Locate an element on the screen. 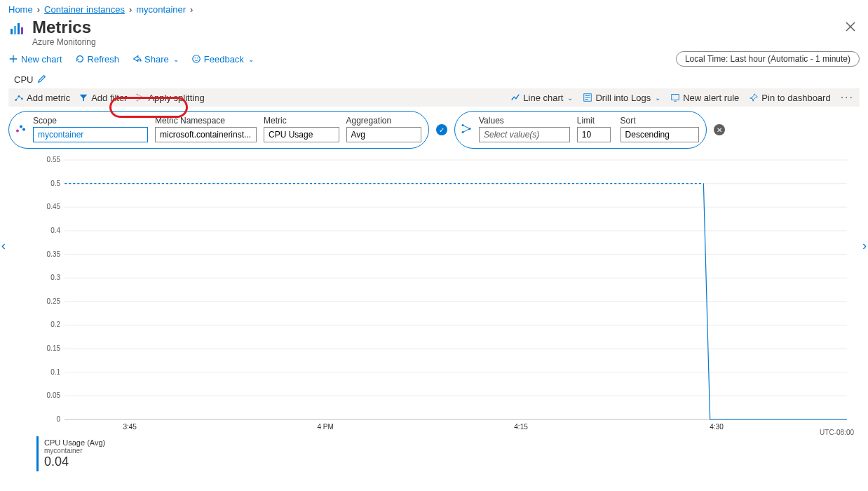 The width and height of the screenshot is (868, 491). edit-title-button is located at coordinates (42, 80).